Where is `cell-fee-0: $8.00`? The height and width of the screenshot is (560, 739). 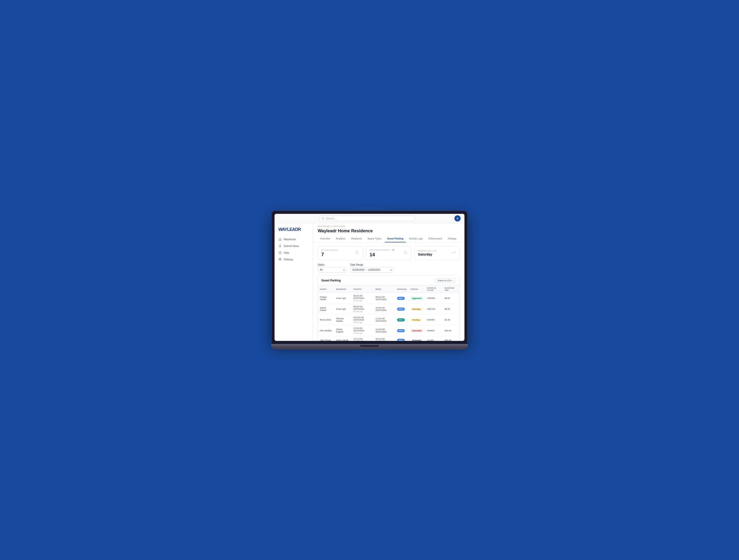
cell-fee-0: $8.00 is located at coordinates (451, 299).